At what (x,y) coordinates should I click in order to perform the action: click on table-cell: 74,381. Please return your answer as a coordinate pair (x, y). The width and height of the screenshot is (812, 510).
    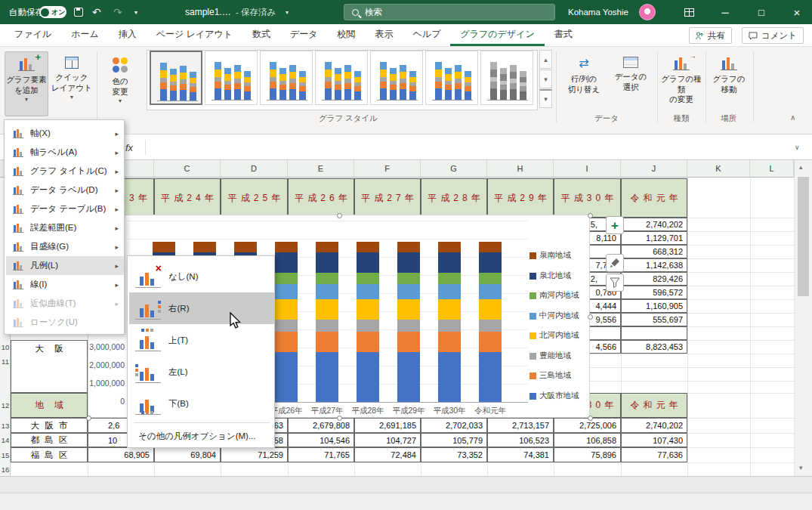
    Looking at the image, I should click on (520, 455).